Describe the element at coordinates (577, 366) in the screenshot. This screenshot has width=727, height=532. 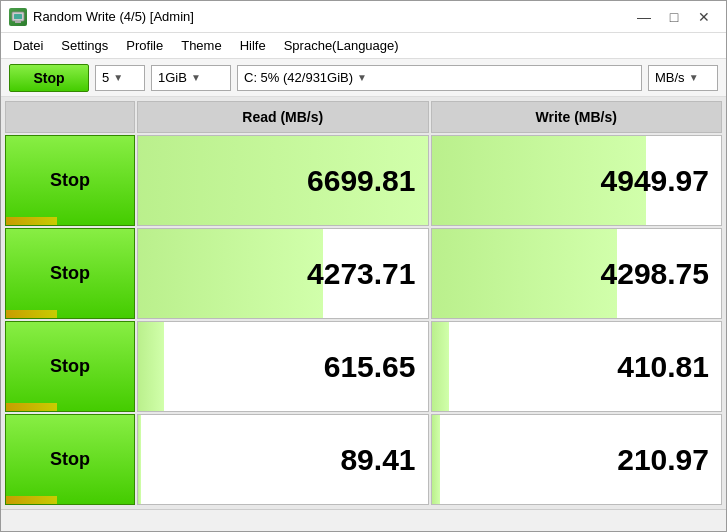
I see `write-value-row3: 410.81` at that location.